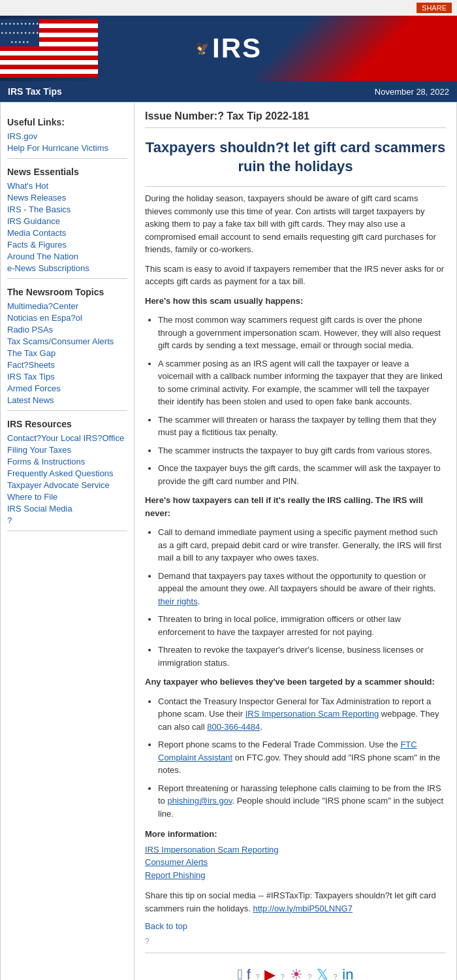 This screenshot has height=980, width=457. What do you see at coordinates (176, 862) in the screenshot?
I see `more-info-link-2: Consumer Alerts` at bounding box center [176, 862].